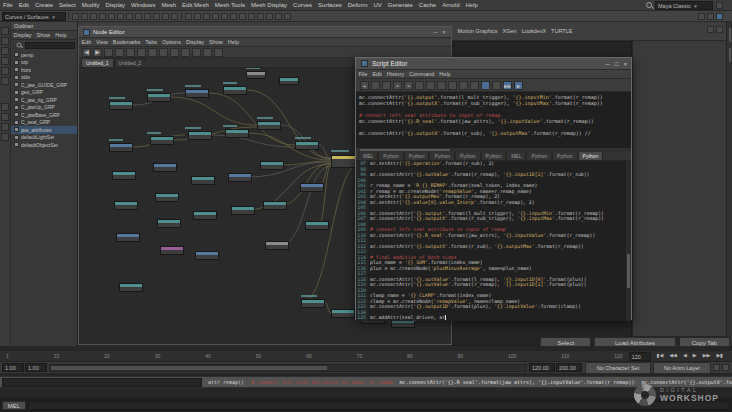 This screenshot has width=732, height=412. I want to click on outliner-item: C_seal_GRP, so click(44, 123).